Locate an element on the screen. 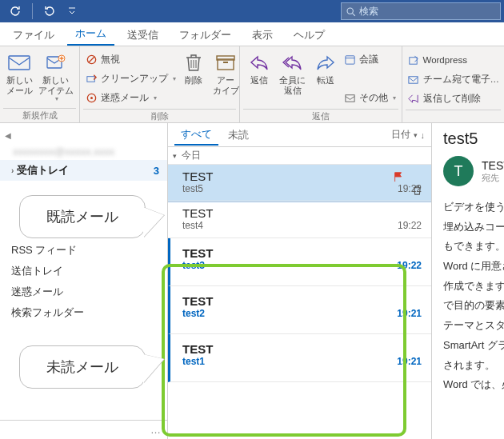  tab-help: ヘルプ is located at coordinates (309, 35).